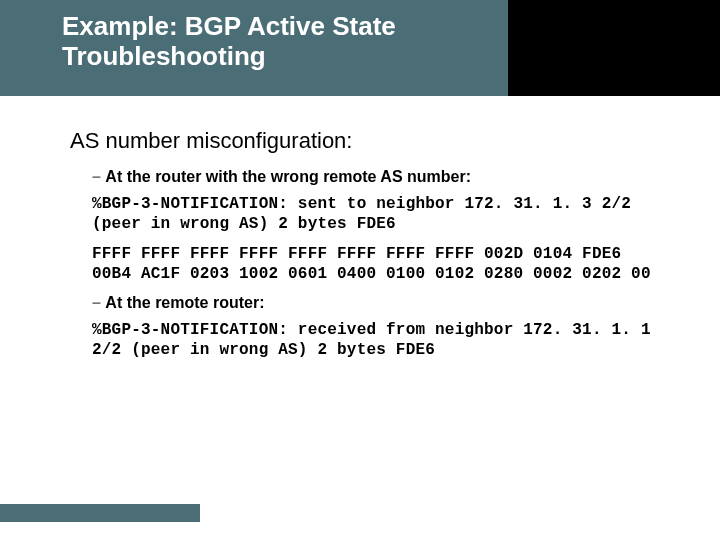 This screenshot has width=720, height=540. I want to click on bullet-item-1: – At the router with the wrong remote AS…, so click(381, 177).